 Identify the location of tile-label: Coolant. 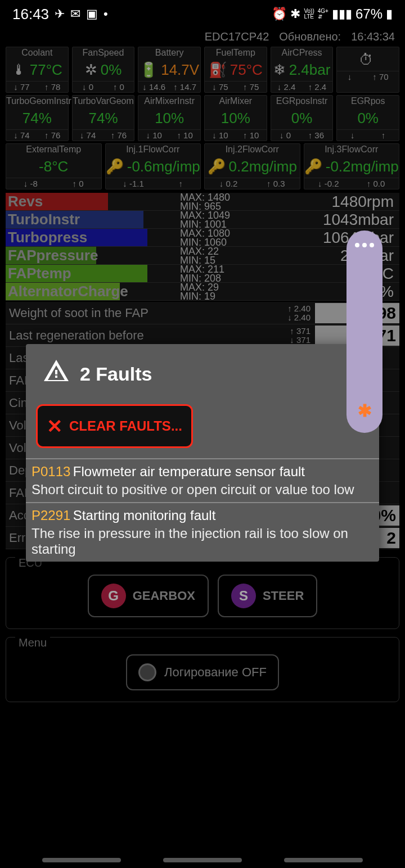
(37, 53).